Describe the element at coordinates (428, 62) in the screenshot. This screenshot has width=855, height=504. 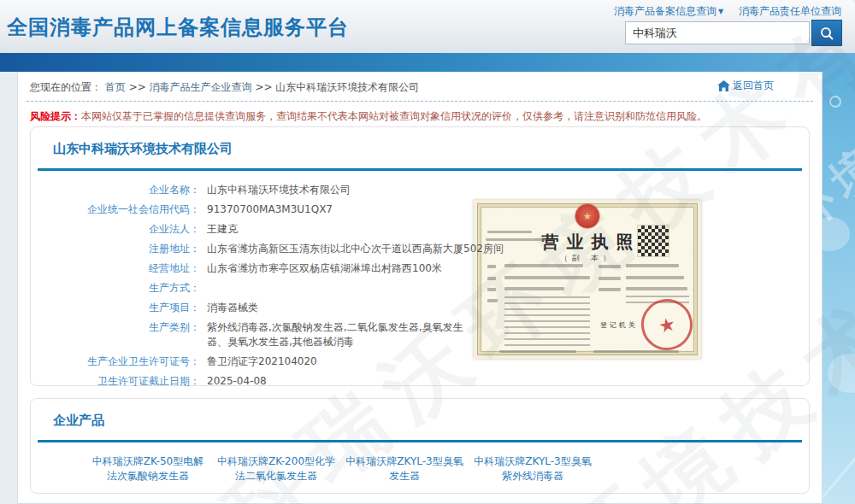
I see `header-band` at that location.